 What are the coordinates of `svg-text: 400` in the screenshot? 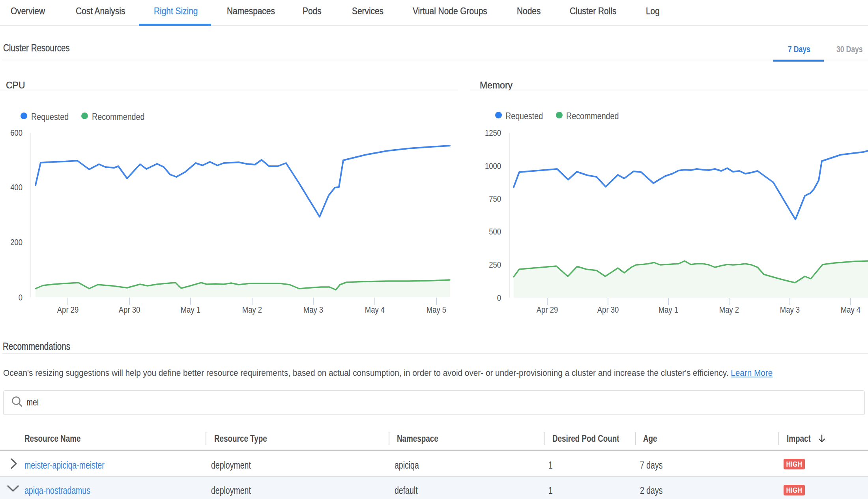 It's located at (17, 188).